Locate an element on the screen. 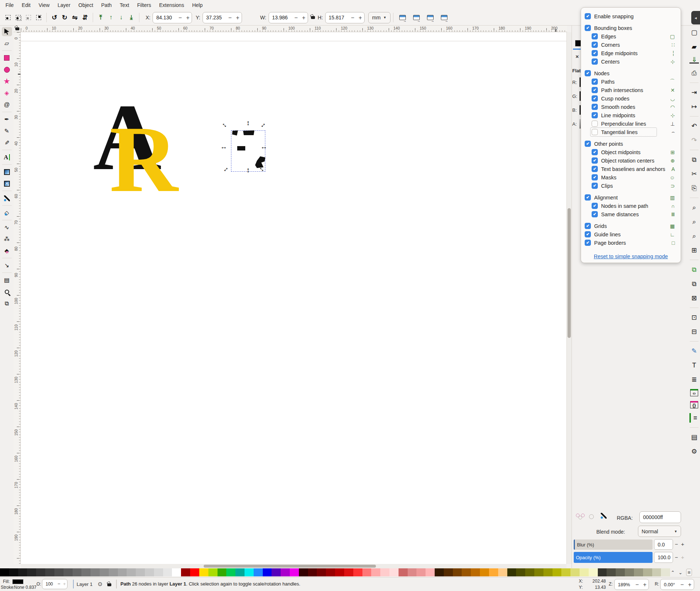 This screenshot has height=591, width=700. rotation-field: 0.00° − + is located at coordinates (677, 584).